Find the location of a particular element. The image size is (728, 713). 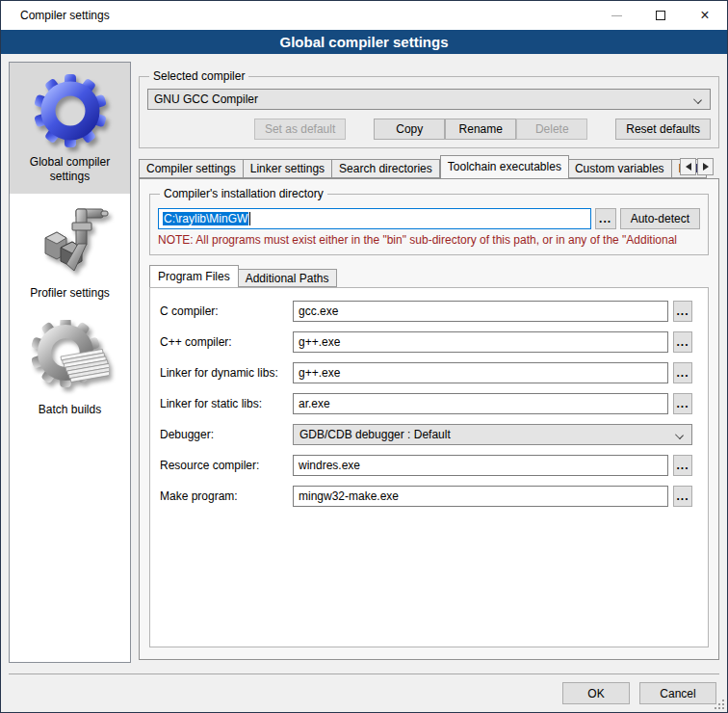

installation-directory-legend: Compiler's installation directory is located at coordinates (244, 194).